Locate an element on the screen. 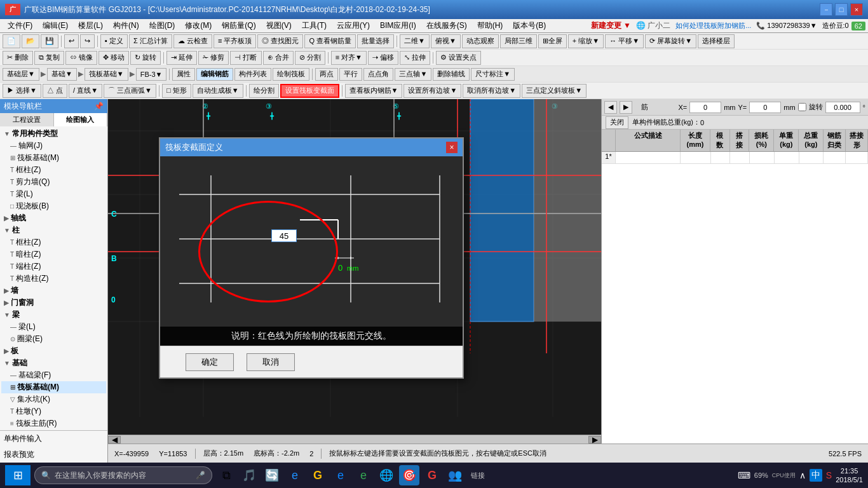  tree-item-col-pier: T 柱墩(Y) is located at coordinates (53, 412).